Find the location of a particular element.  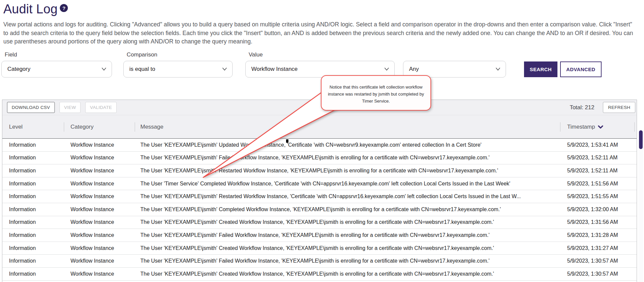

column-header-category: Category is located at coordinates (100, 127).